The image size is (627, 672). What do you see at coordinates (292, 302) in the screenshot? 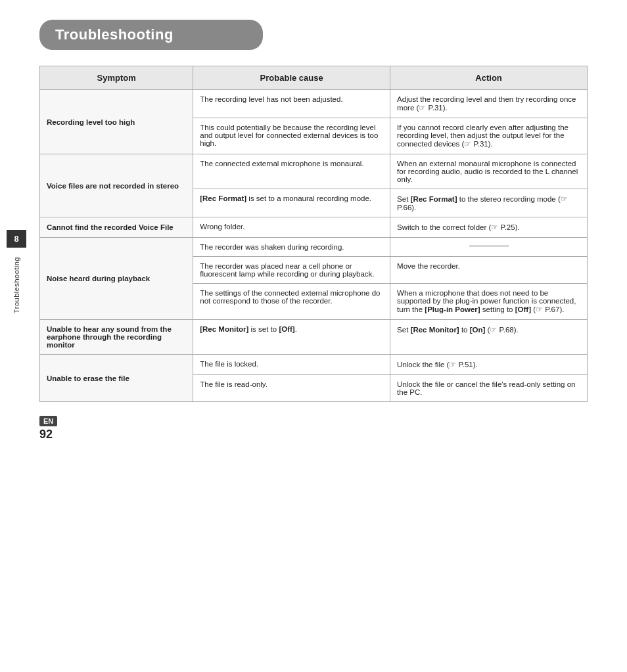
I see `cause-cell: The settings of the connected external m…` at bounding box center [292, 302].